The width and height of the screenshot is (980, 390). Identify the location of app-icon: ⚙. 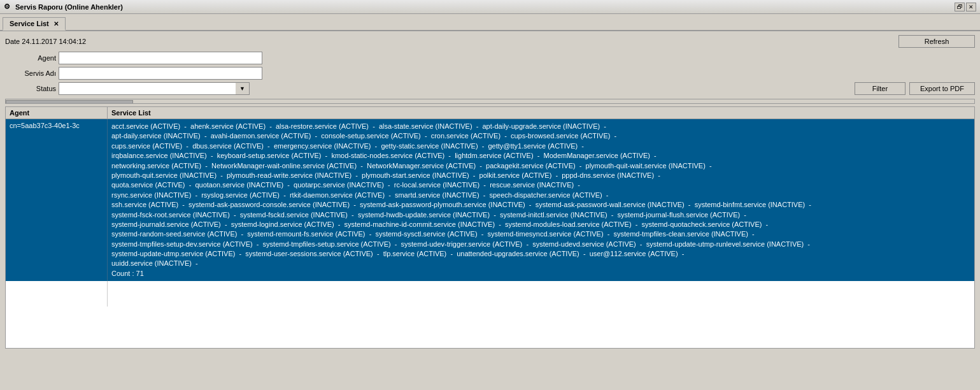
(8, 7).